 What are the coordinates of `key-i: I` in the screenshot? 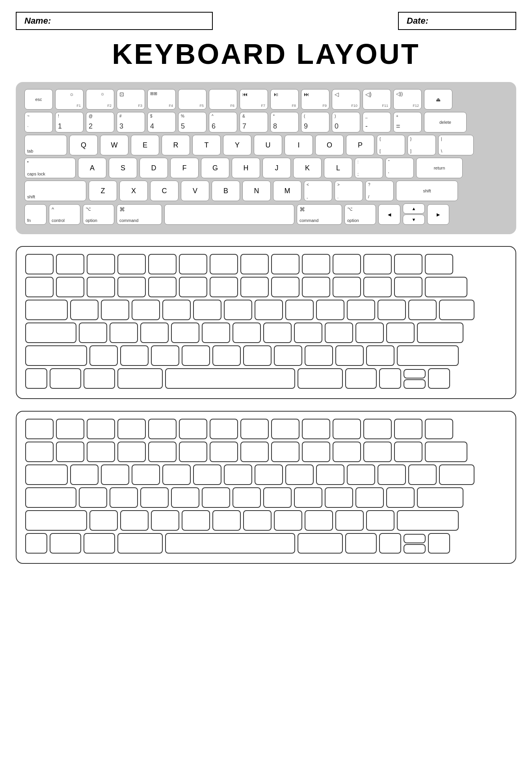 It's located at (299, 145).